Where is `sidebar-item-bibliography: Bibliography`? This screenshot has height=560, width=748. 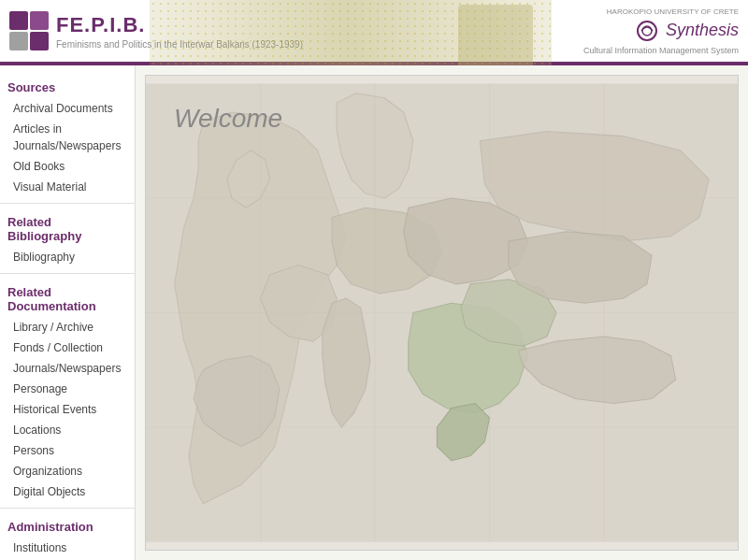
sidebar-item-bibliography: Bibliography is located at coordinates (67, 257).